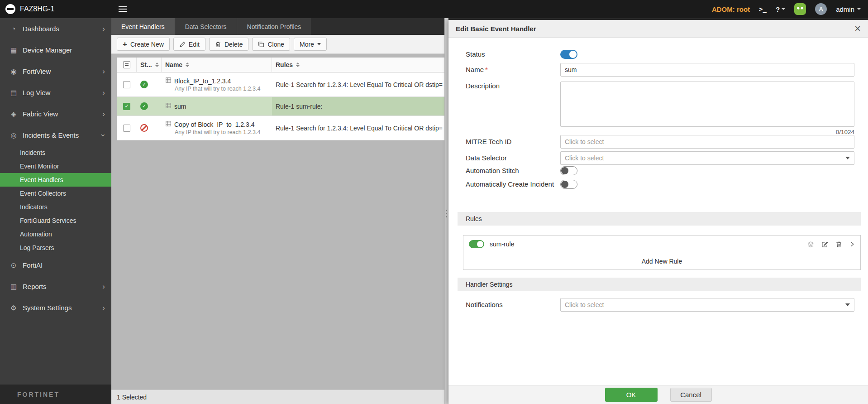  What do you see at coordinates (631, 395) in the screenshot?
I see `ok-button: OK` at bounding box center [631, 395].